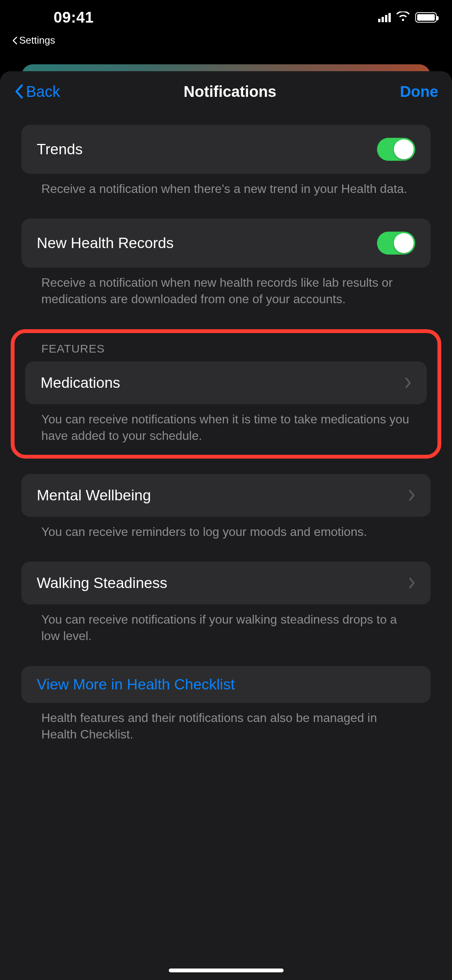 This screenshot has height=980, width=452. I want to click on health-checklist-label: View More in Health Checklist, so click(135, 684).